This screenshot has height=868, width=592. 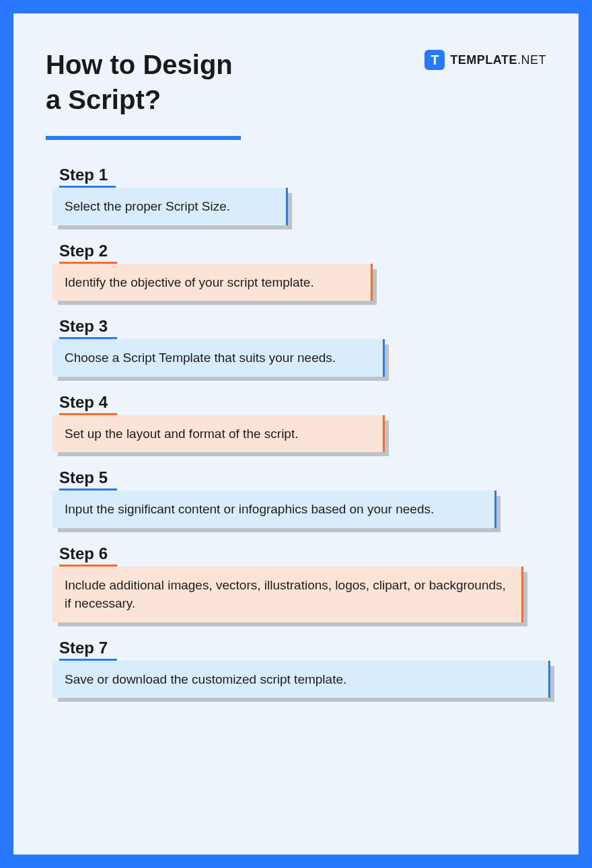 What do you see at coordinates (299, 272) in the screenshot?
I see `step-block-2: Step 2Identify the objective of your scr…` at bounding box center [299, 272].